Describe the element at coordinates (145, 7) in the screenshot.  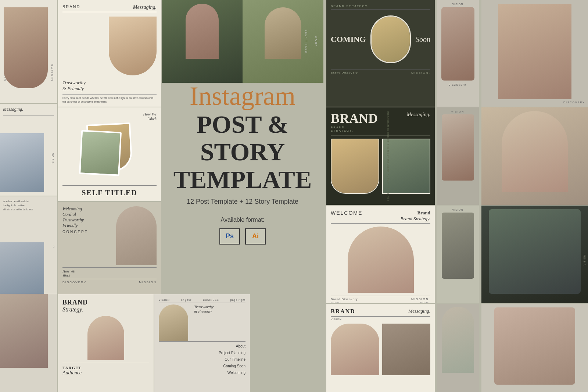
I see `messaging-label: Messaging.` at that location.